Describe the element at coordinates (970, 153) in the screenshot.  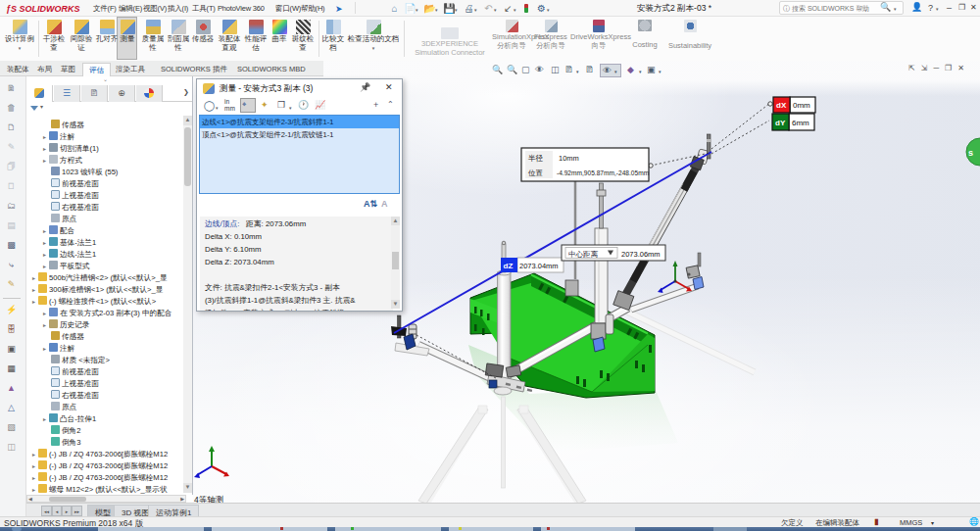
I see `svg-text: s` at that location.